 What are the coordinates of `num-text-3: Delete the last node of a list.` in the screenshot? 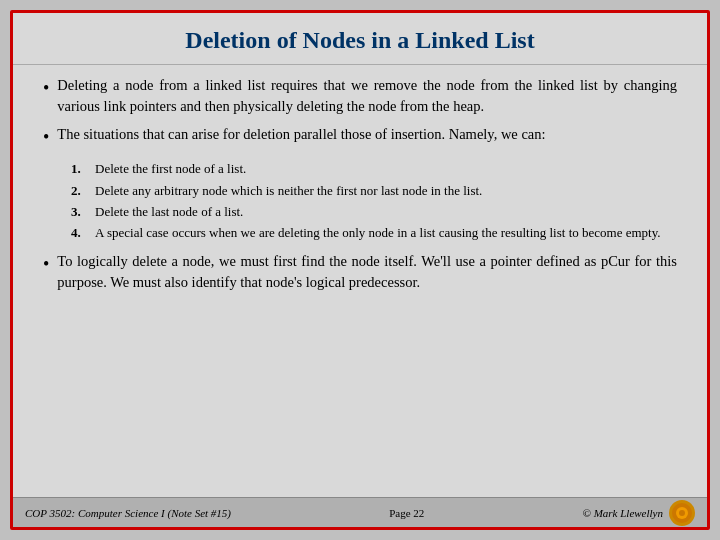 It's located at (169, 212).